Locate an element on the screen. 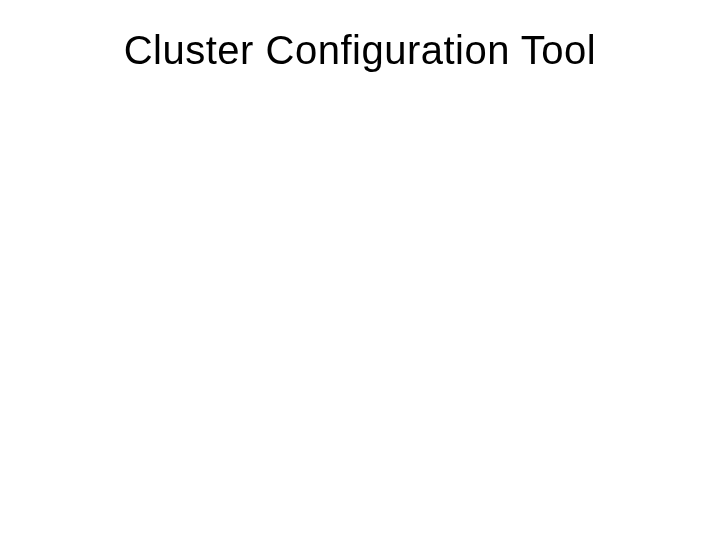 This screenshot has width=720, height=540. slide-title: Cluster Configuration Tool is located at coordinates (360, 50).